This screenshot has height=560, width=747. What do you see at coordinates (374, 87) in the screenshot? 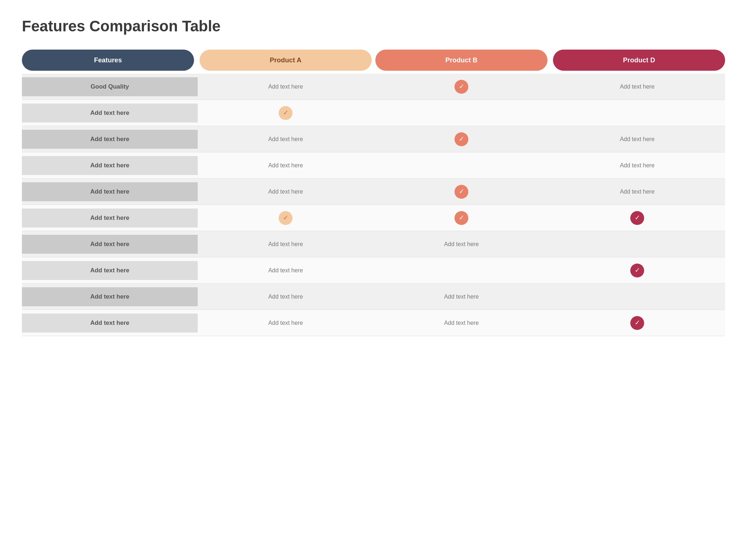
I see `table-row: Good QualityAdd text here✓Add text here` at bounding box center [374, 87].